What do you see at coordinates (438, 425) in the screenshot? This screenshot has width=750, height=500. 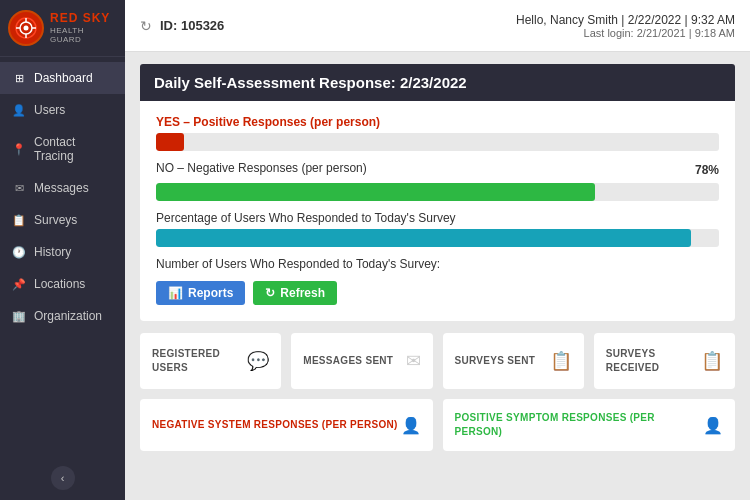 I see `bottom-row: NEGATIVE SYSTEM RESPONSES (PER PERSON) 👤…` at bounding box center [438, 425].